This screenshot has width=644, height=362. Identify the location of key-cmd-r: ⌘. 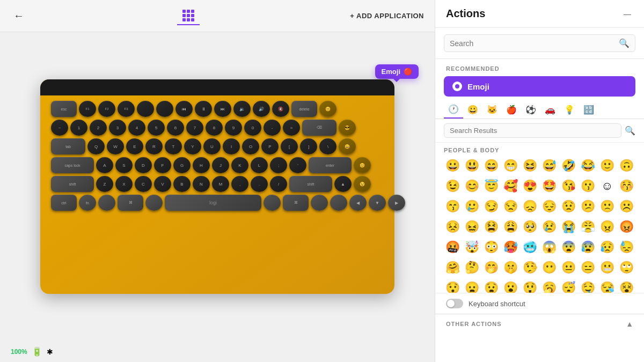
(296, 203).